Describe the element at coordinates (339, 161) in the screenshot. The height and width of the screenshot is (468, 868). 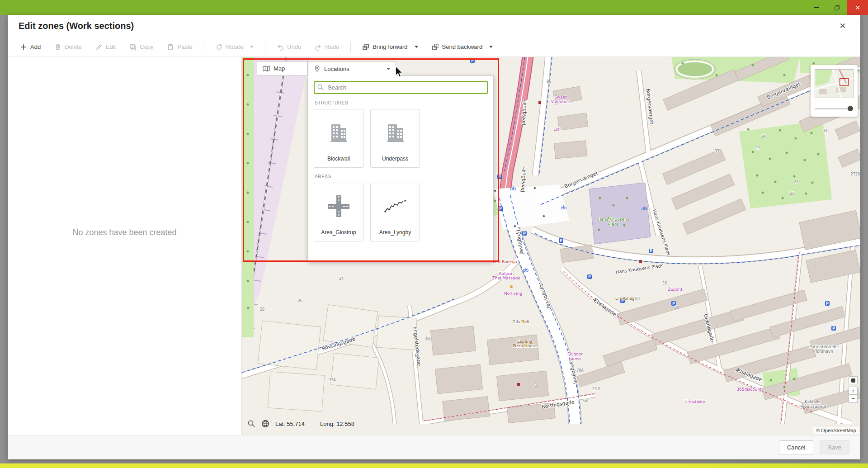
I see `card-label: Blockwall` at that location.